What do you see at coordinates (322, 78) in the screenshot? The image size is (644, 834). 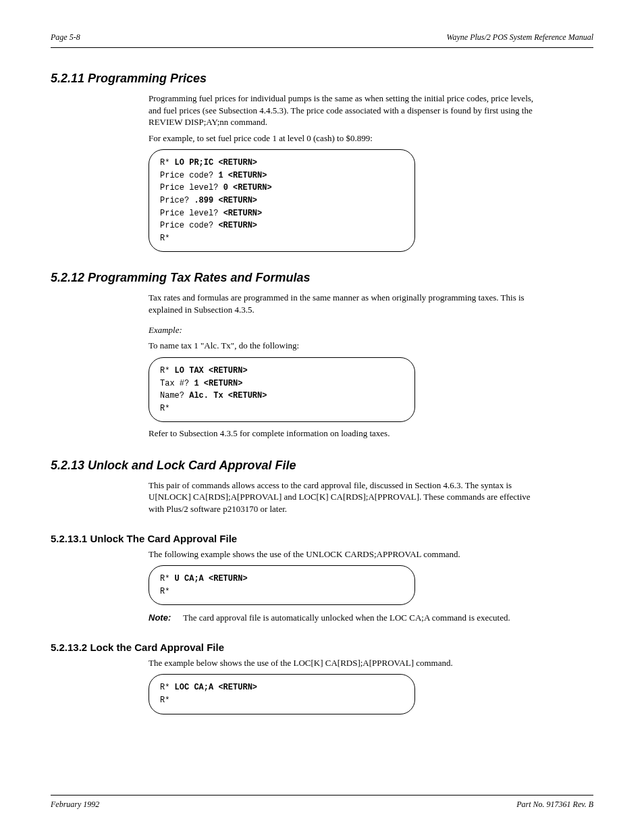 I see `section-heading-pricing: 5.2.11 Programming Prices` at bounding box center [322, 78].